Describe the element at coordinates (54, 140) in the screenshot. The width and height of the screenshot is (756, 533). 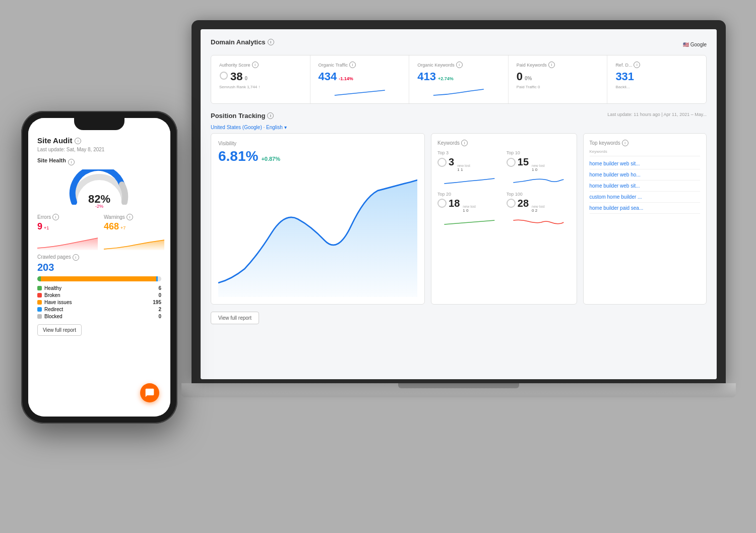
I see `phone-app-title: Site Audit` at that location.